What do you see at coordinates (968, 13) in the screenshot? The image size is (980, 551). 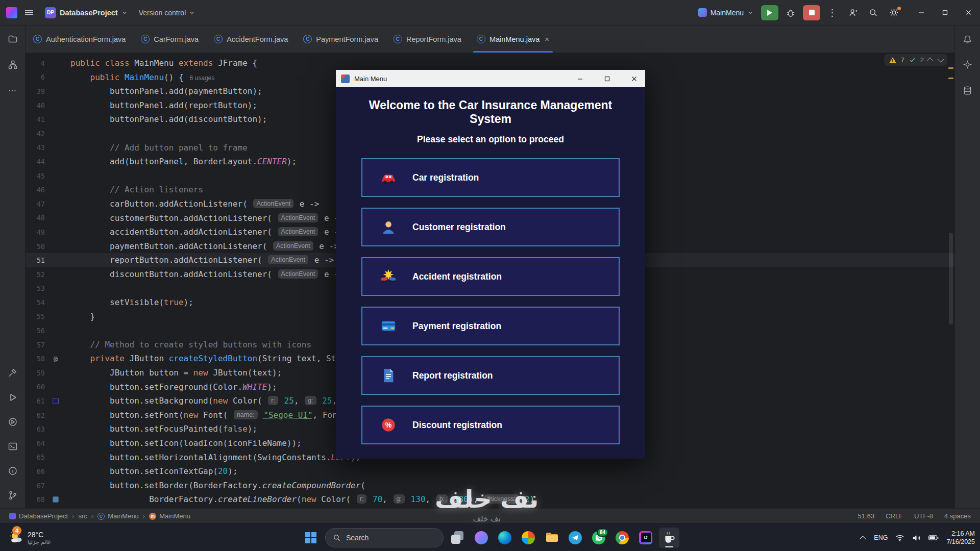 I see `window-close-button` at bounding box center [968, 13].